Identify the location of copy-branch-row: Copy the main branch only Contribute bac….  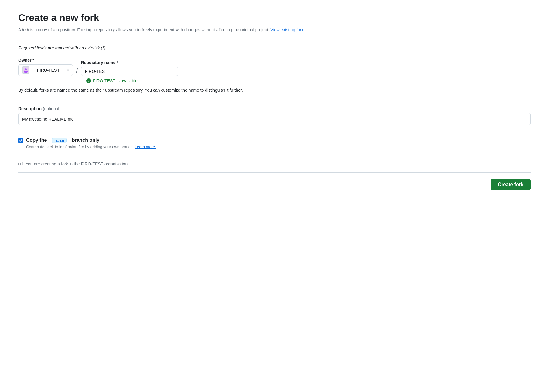
(274, 143).